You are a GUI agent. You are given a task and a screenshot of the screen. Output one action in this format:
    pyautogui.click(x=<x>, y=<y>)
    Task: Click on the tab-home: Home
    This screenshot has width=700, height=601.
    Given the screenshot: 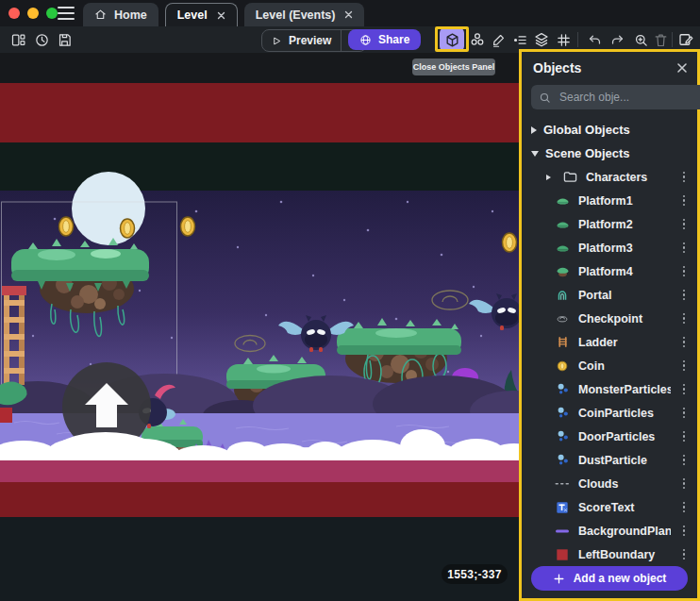 What is the action you would take?
    pyautogui.click(x=121, y=15)
    